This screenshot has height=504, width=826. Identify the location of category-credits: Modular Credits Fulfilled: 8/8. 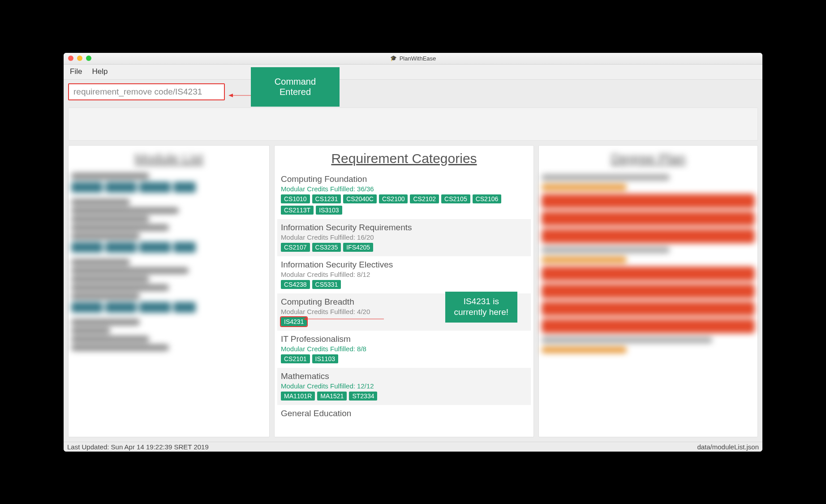
(404, 349).